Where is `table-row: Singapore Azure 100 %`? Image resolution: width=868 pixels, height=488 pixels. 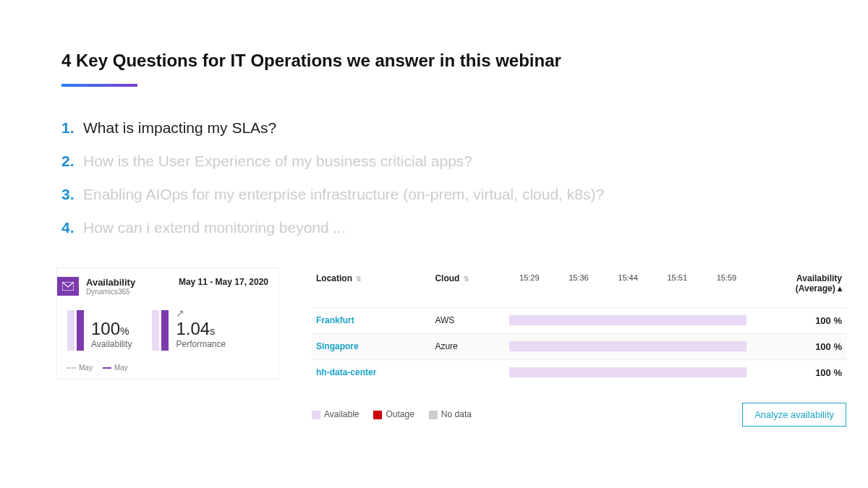
table-row: Singapore Azure 100 % is located at coordinates (579, 346).